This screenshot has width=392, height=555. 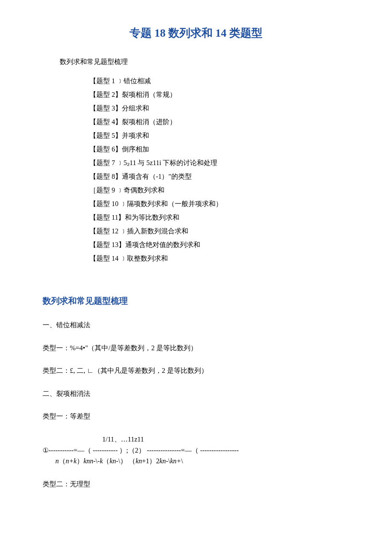 I want to click on type-1-description: 类型一：%=4•"（其中/是等差数列，2 是等比数列）, so click(x=196, y=348).